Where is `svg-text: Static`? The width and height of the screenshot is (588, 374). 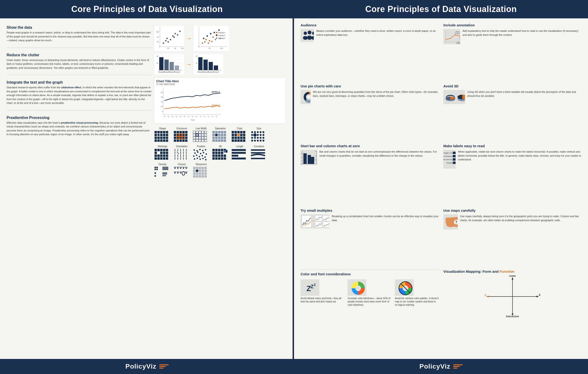 svg-text: Static is located at coordinates (512, 276).